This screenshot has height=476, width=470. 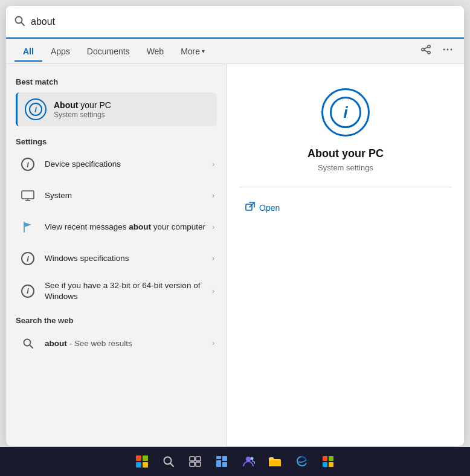 I want to click on edge-icon, so click(x=301, y=462).